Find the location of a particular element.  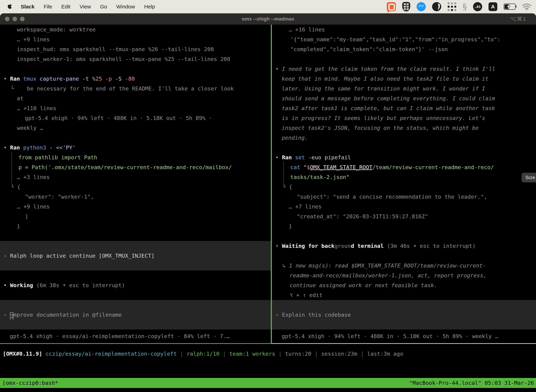

text-segment: "created_at": "2026-03-31T11:59:27.816Z" is located at coordinates (363, 216).